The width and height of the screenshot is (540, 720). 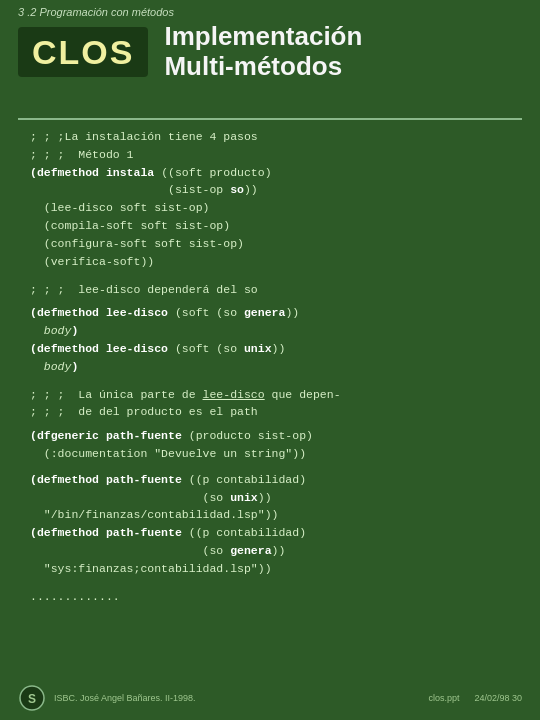 I want to click on title-line1: Implementación, so click(x=343, y=37).